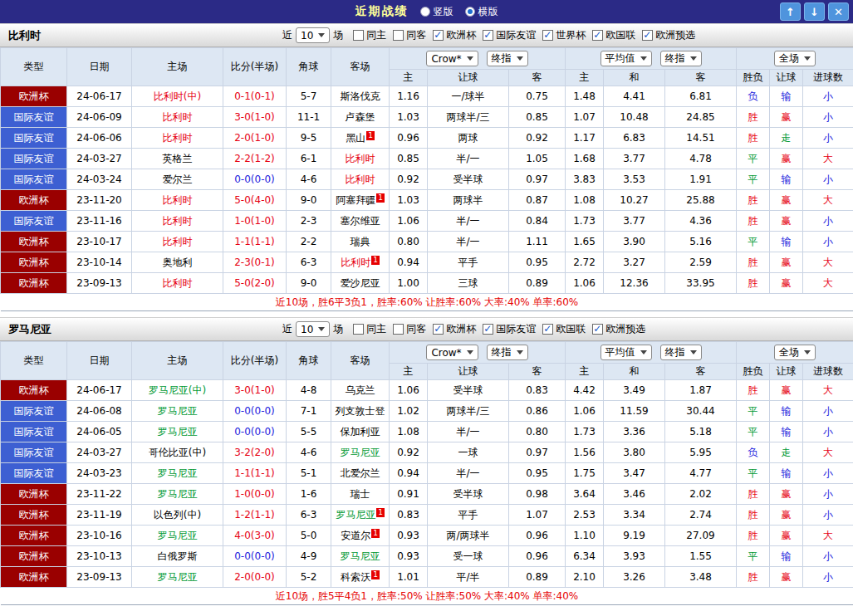 The height and width of the screenshot is (616, 853). What do you see at coordinates (791, 12) in the screenshot?
I see `move-up-button: ↑` at bounding box center [791, 12].